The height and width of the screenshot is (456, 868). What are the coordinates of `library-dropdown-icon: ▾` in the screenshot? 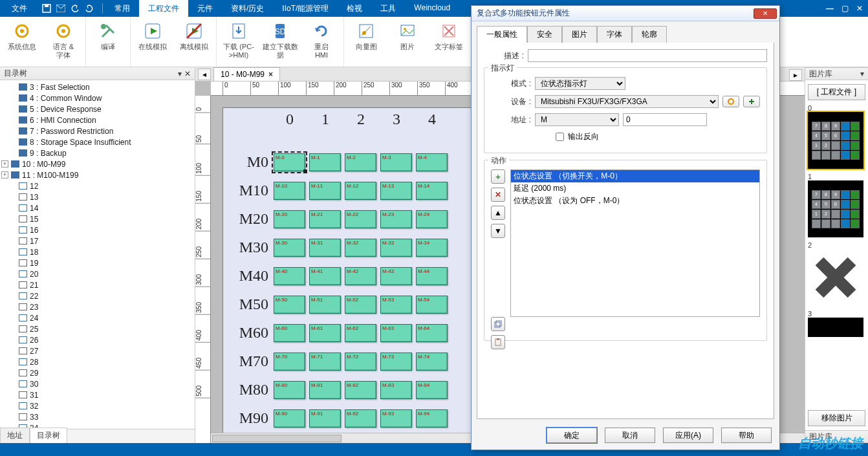 It's located at (862, 74).